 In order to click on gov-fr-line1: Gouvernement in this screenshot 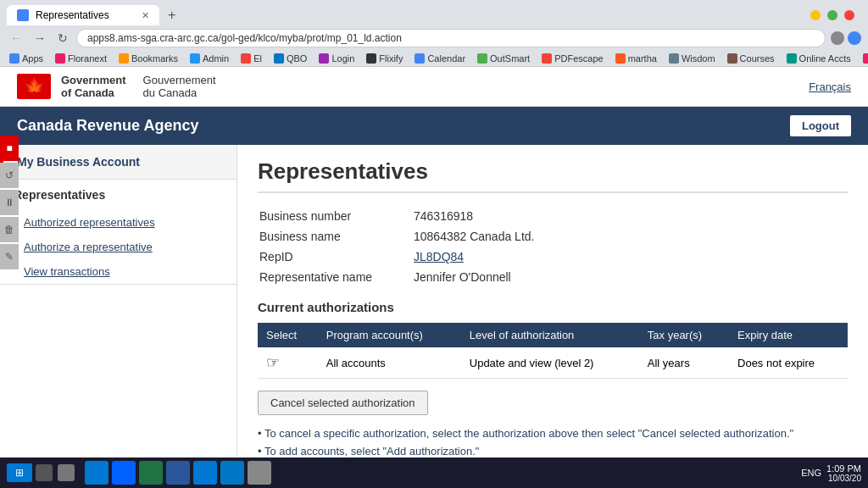, I will do `click(180, 80)`.